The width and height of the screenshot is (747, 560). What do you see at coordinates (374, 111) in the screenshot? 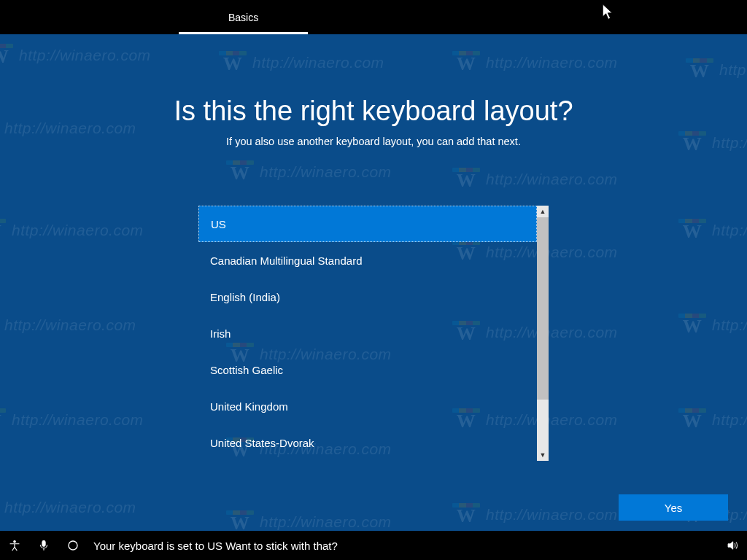
I see `page-title: Is this the right keyboard layout?` at bounding box center [374, 111].